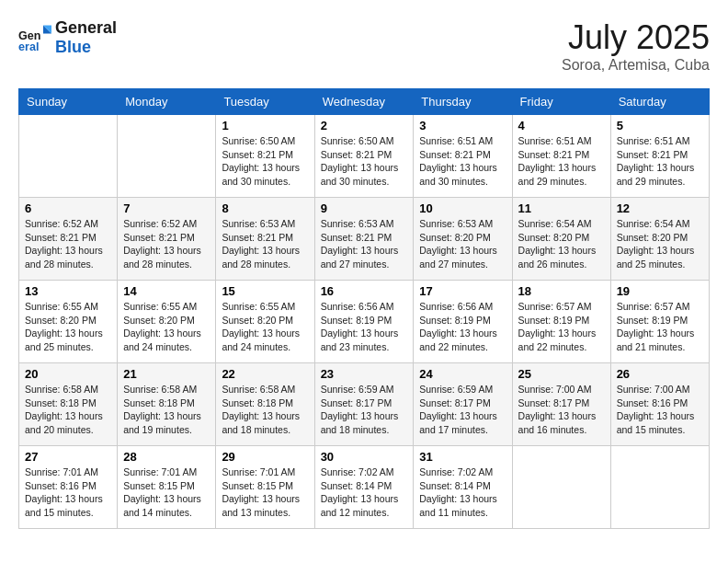 This screenshot has width=728, height=563. Describe the element at coordinates (660, 322) in the screenshot. I see `calendar-day-19: 19Sunrise: 6:57 AMSunset: 8:19 PMDayligh…` at that location.